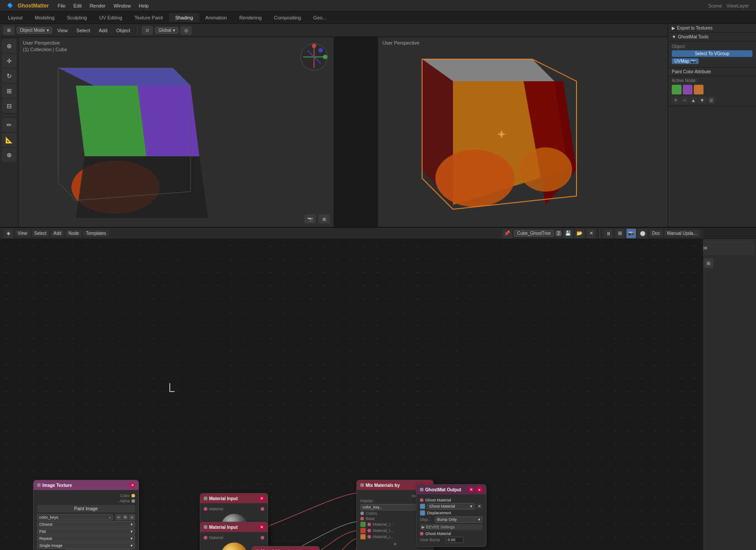 This screenshot has width=756, height=550. What do you see at coordinates (96, 233) in the screenshot?
I see `ne-templates: Templates` at bounding box center [96, 233].